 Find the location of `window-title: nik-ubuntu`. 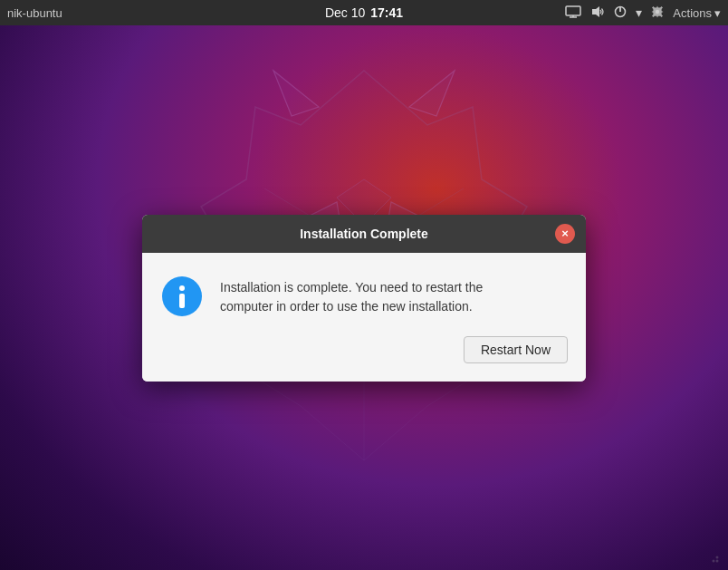

window-title: nik-ubuntu is located at coordinates (34, 13).